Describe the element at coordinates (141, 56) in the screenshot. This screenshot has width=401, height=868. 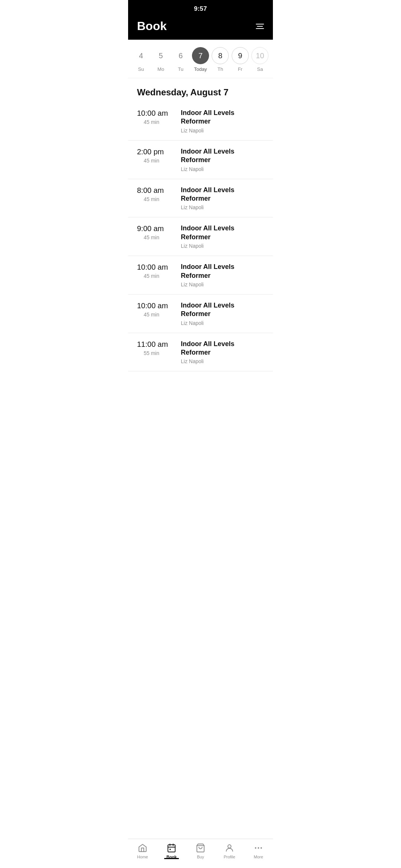
I see `day-number-4: 4` at that location.